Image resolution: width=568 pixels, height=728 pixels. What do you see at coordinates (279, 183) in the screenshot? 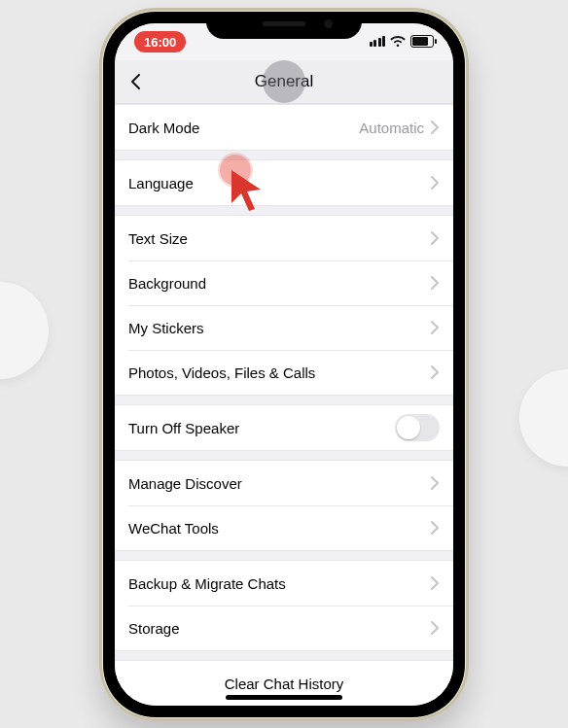
I see `row-label: Language` at bounding box center [279, 183].